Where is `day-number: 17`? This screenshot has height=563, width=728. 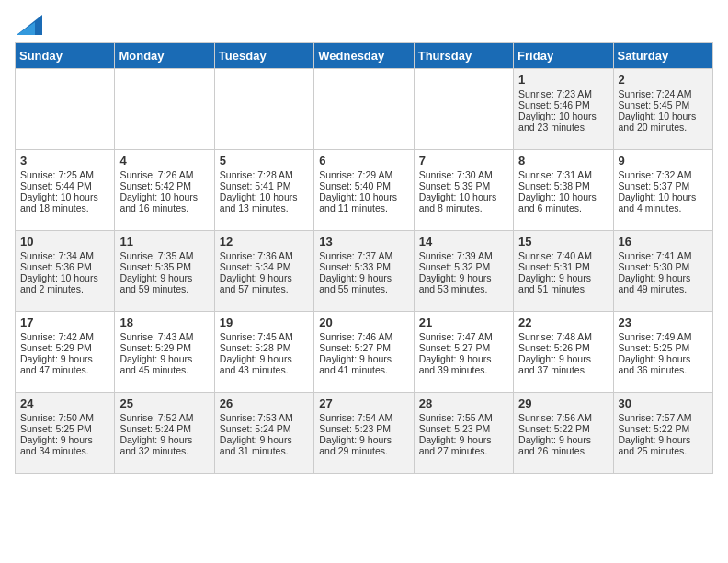 day-number: 17 is located at coordinates (64, 322).